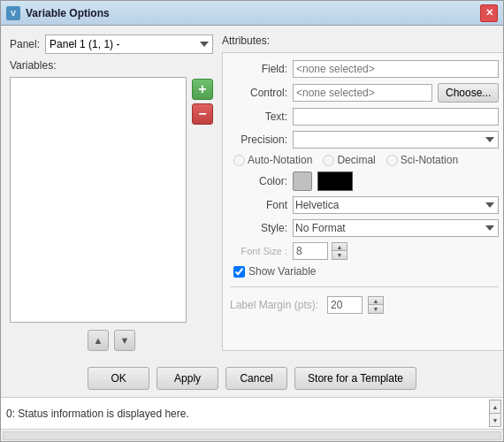 The height and width of the screenshot is (442, 504). I want to click on choose-button: Choose..., so click(469, 93).